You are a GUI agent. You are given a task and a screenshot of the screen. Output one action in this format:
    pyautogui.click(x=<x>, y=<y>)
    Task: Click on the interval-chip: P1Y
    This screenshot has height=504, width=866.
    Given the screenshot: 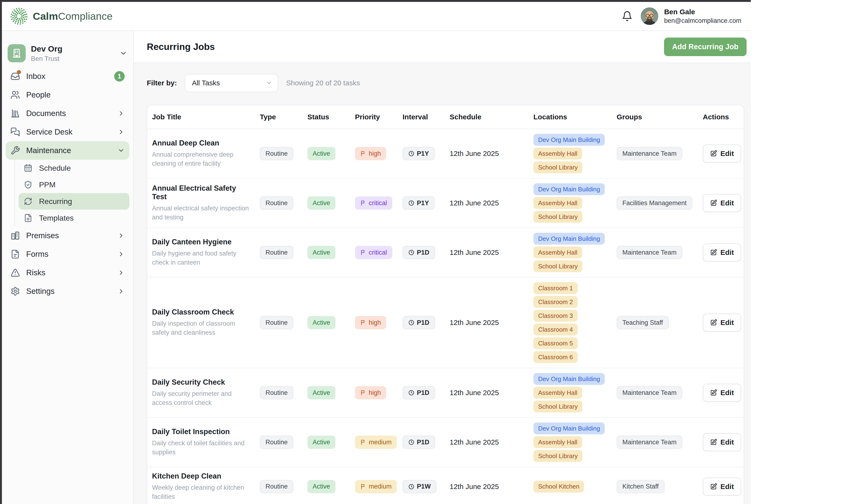 What is the action you would take?
    pyautogui.click(x=419, y=203)
    